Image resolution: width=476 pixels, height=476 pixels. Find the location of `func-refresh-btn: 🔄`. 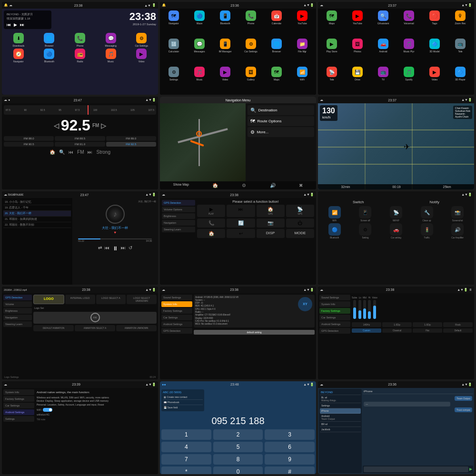

func-refresh-btn: 🔄 is located at coordinates (241, 223).